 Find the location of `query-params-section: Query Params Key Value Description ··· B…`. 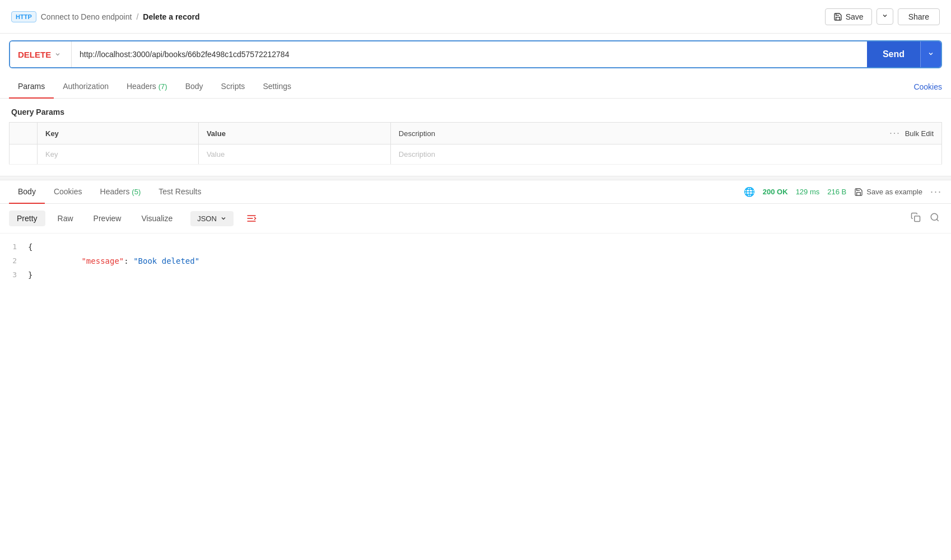

query-params-section: Query Params Key Value Description ··· B… is located at coordinates (476, 132).